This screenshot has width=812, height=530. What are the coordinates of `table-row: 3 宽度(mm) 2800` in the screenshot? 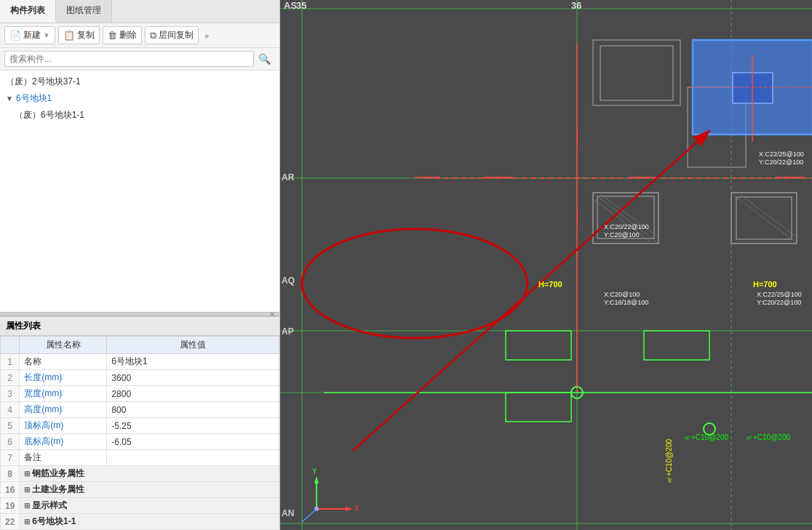 It's located at (140, 394).